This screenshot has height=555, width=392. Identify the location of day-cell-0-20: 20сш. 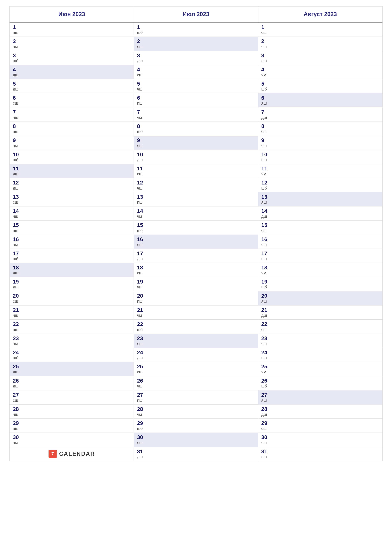
(72, 298).